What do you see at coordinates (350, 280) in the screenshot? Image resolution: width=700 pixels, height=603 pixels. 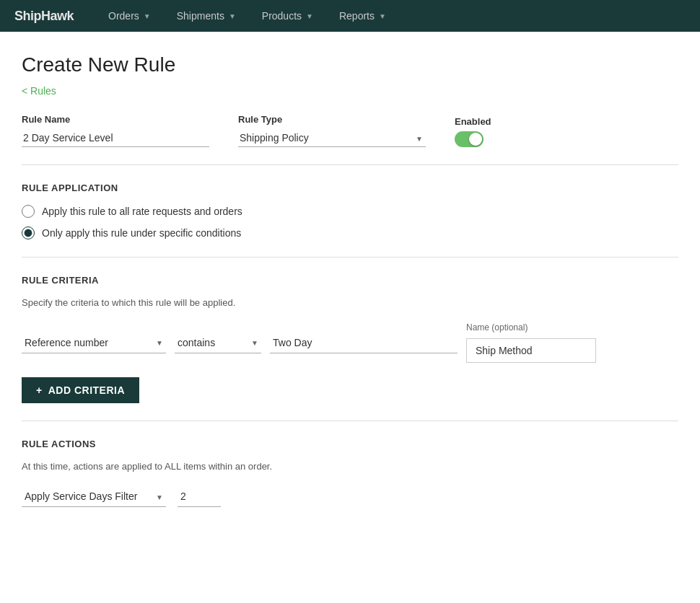 I see `rule-criteria-title: RULE CRITERIA` at bounding box center [350, 280].